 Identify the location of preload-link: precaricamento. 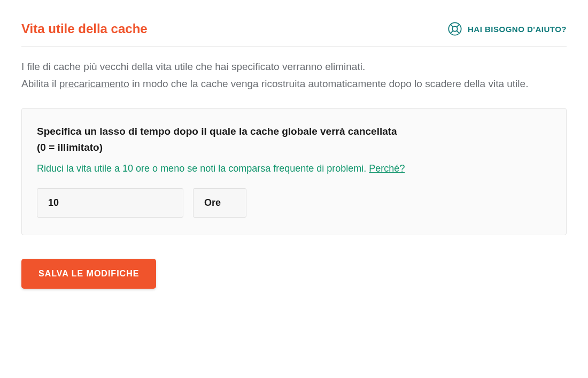
(94, 83).